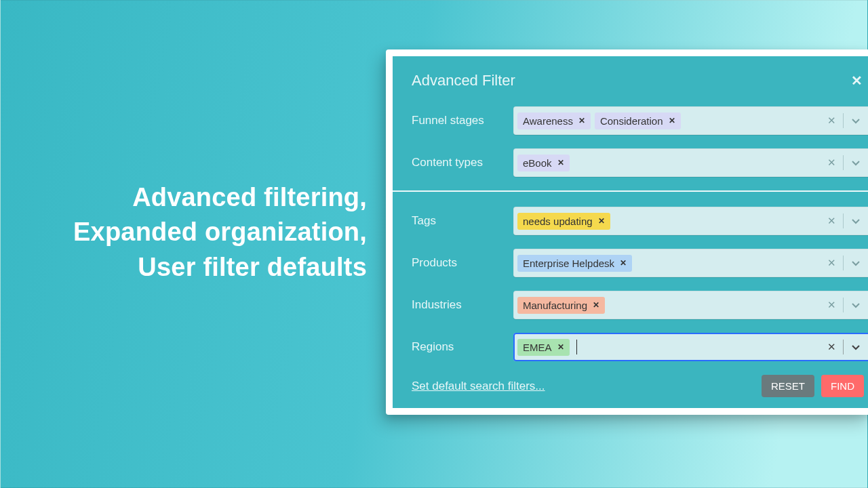  What do you see at coordinates (690, 163) in the screenshot?
I see `select-content-types: eBook ✕ ✕` at bounding box center [690, 163].